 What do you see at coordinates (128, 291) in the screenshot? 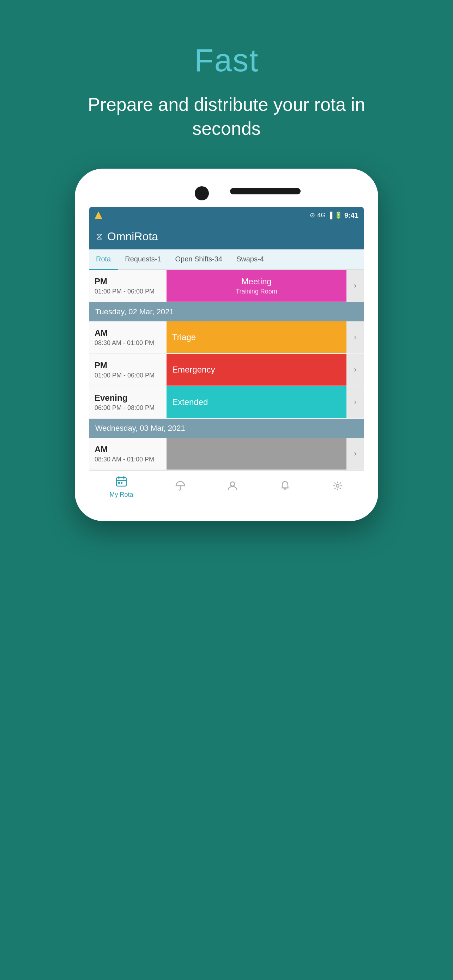
I see `hours-pm: 01:00 PM - 06:00 PM` at bounding box center [128, 291].